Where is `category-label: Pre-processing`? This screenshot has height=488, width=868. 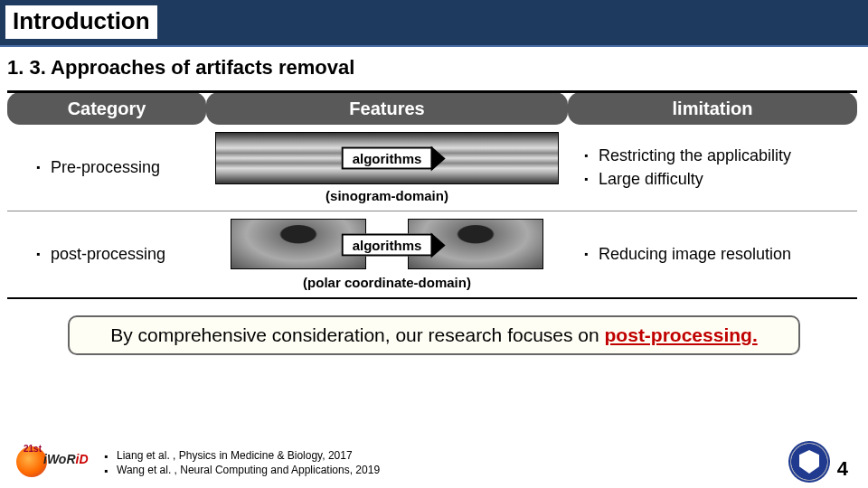 category-label: Pre-processing is located at coordinates (117, 168).